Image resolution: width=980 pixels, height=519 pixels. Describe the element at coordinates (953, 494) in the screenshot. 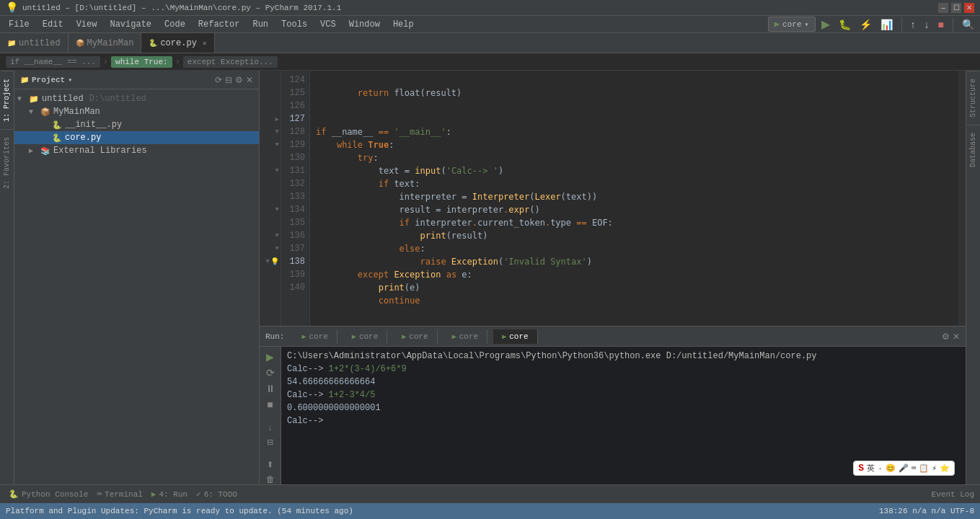

I see `event-log-label: Event Log` at that location.